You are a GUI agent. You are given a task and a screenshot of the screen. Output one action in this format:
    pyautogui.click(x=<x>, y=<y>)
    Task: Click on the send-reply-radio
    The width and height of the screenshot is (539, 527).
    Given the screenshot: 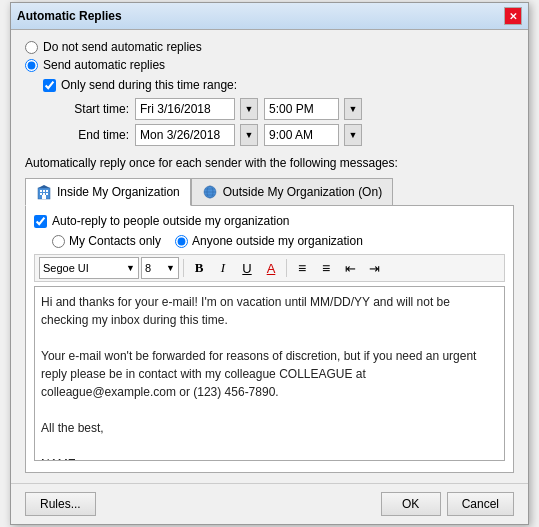 What is the action you would take?
    pyautogui.click(x=32, y=66)
    